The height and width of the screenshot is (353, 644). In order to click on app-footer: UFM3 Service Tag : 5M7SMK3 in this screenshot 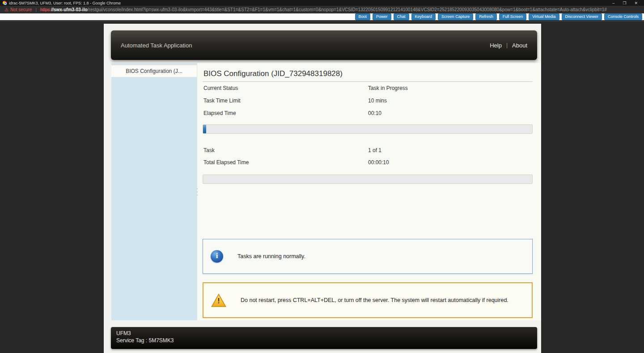, I will do `click(324, 338)`.